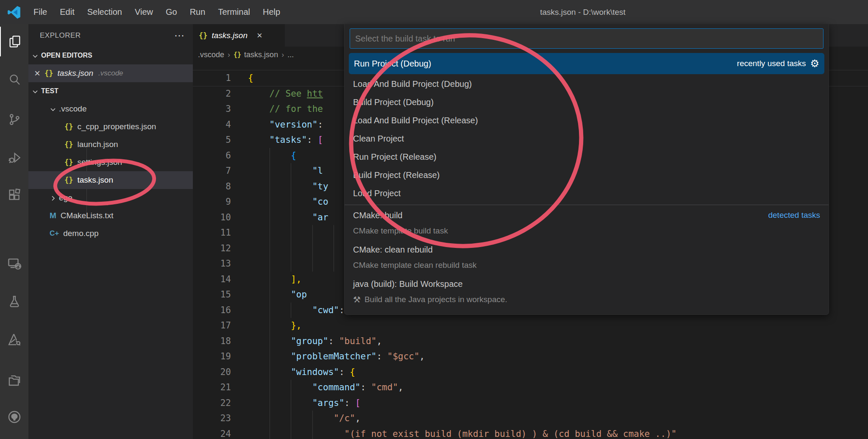 The height and width of the screenshot is (439, 868). I want to click on window-title: tasks.json - D:\work\test, so click(583, 12).